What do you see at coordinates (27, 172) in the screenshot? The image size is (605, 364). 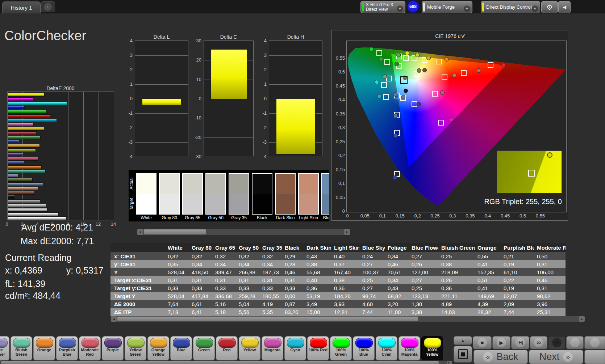 I see `deltae-bar-bluish-green` at bounding box center [27, 172].